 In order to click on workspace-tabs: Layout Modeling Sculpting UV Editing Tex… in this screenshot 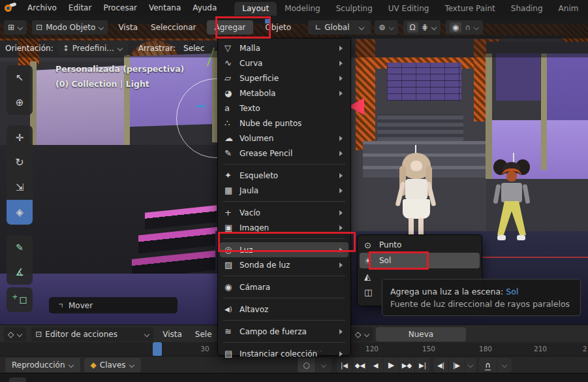, I will do `click(410, 8)`.